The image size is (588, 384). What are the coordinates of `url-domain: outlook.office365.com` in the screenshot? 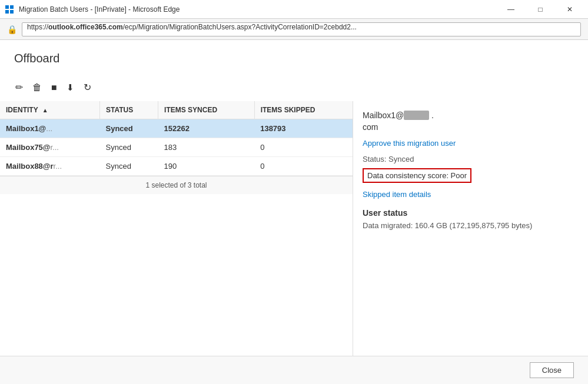 It's located at (86, 27).